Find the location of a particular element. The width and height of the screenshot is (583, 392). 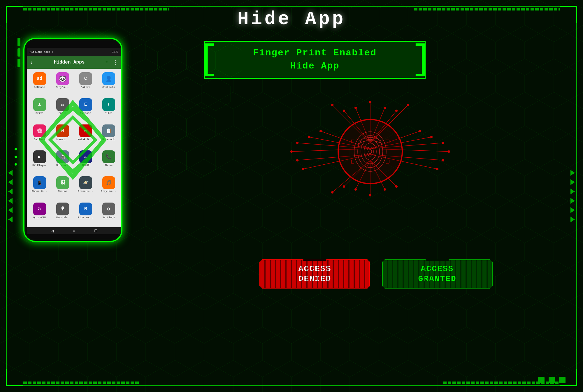

app-icon-babybu: 🐼 is located at coordinates (63, 79).